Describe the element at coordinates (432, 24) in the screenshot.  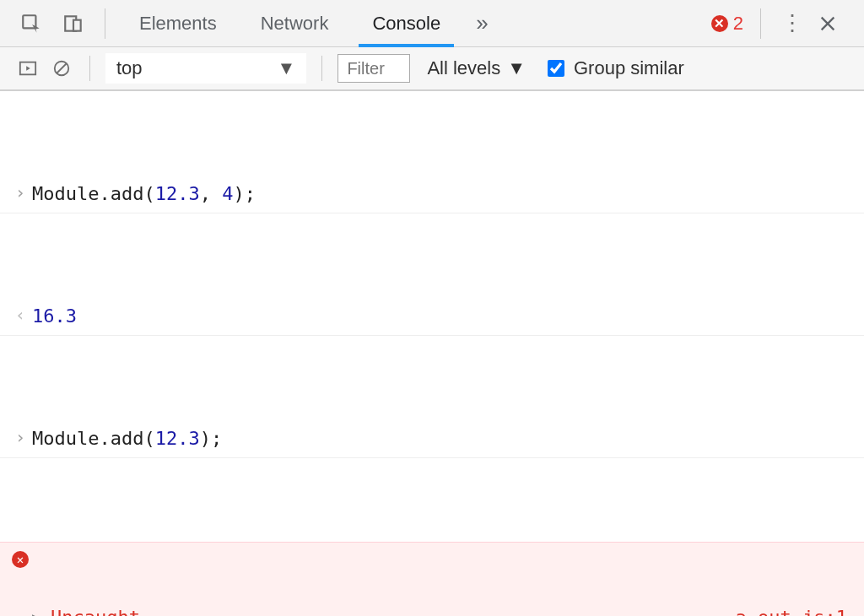
I see `devtools-tab-bar: Elements Network Console » ✕ 2 ⋮` at that location.